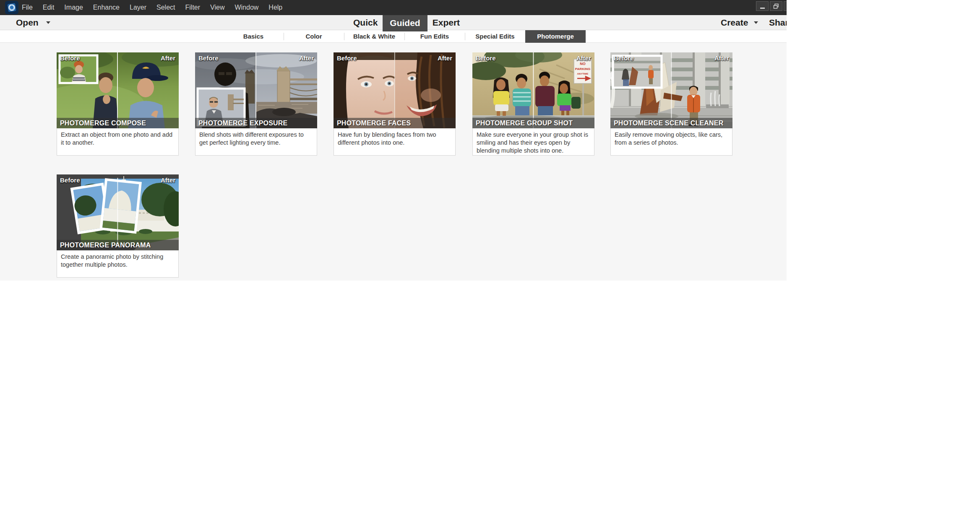 Image resolution: width=980 pixels, height=520 pixels. Describe the element at coordinates (771, 6) in the screenshot. I see `window-controls` at that location.